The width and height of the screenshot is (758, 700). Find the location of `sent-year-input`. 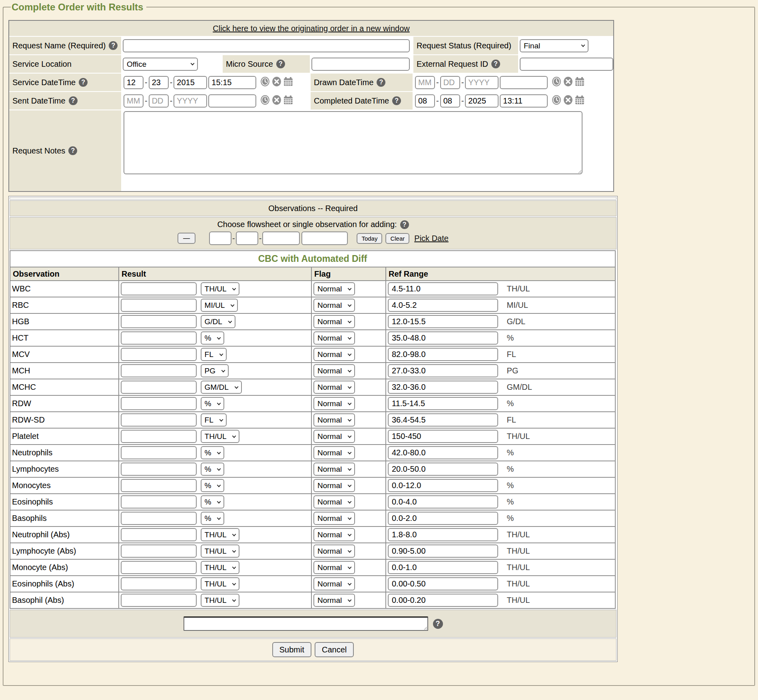

sent-year-input is located at coordinates (190, 101).